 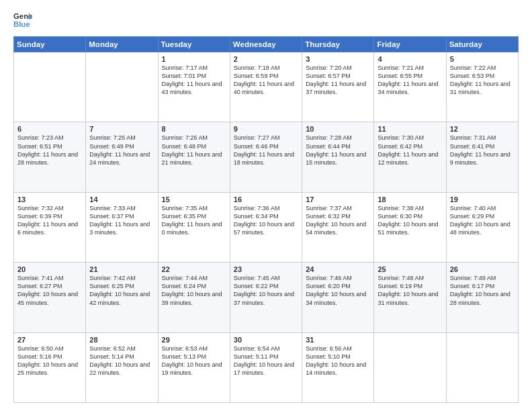 What do you see at coordinates (122, 340) in the screenshot?
I see `day-number: 28` at bounding box center [122, 340].